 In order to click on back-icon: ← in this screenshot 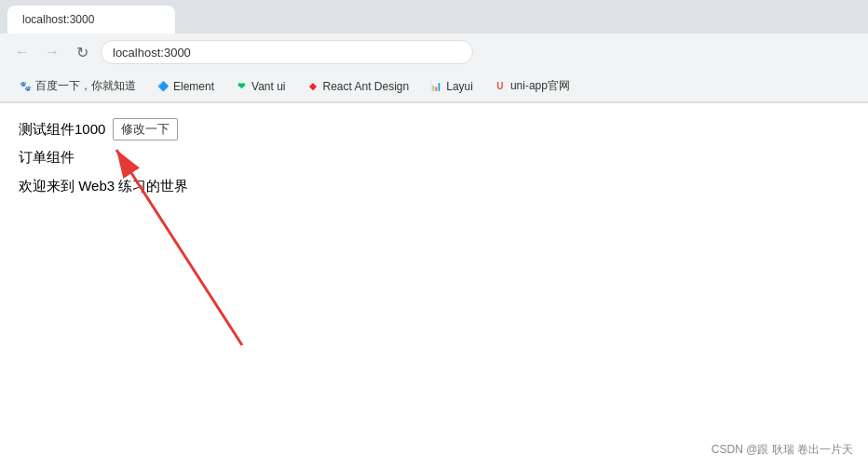, I will do `click(22, 52)`.